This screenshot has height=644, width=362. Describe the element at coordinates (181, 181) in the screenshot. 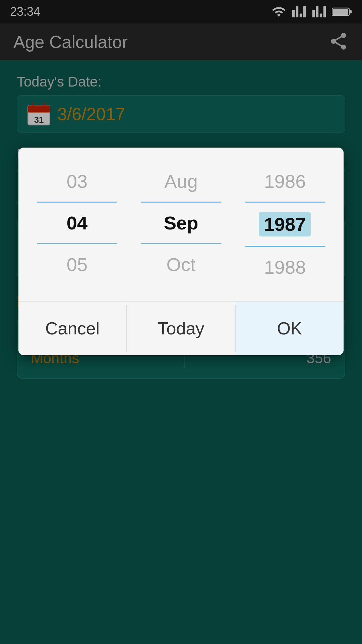

I see `month-prev-item: Aug` at that location.